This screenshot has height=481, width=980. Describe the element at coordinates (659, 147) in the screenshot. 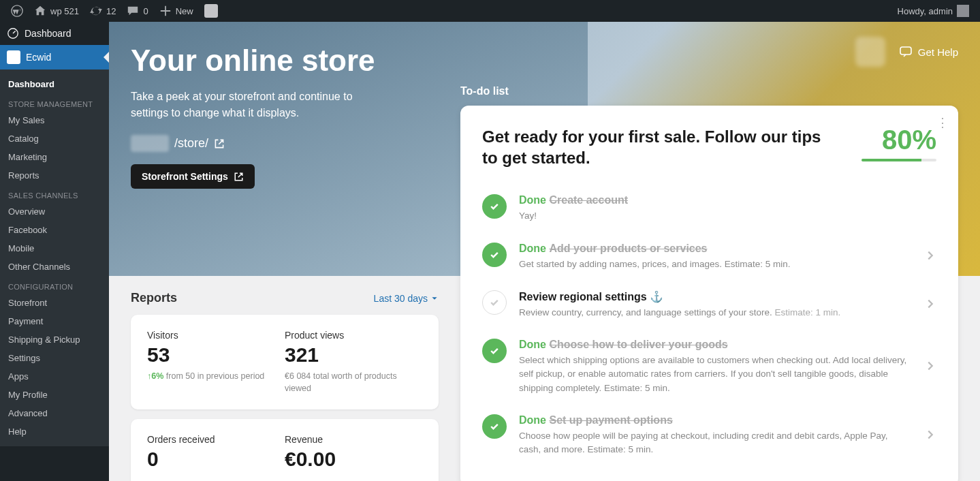

I see `todo-title: Get ready for your first sale. Follow ou…` at that location.